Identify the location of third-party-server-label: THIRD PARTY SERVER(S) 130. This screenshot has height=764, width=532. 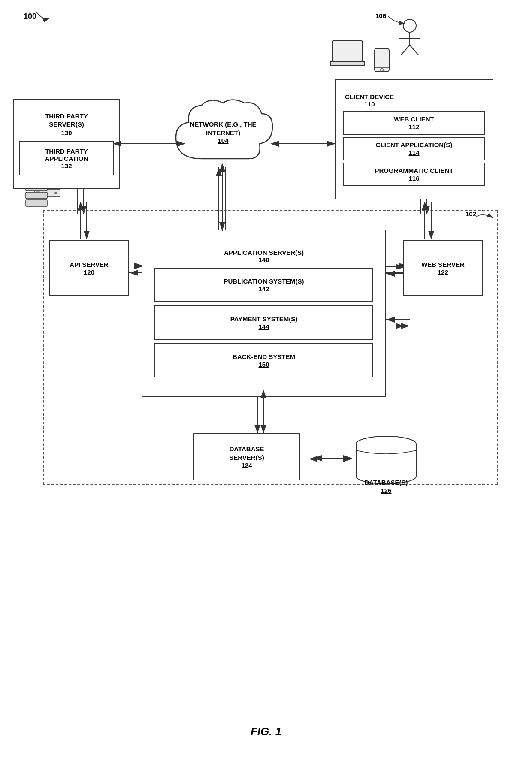
(66, 124).